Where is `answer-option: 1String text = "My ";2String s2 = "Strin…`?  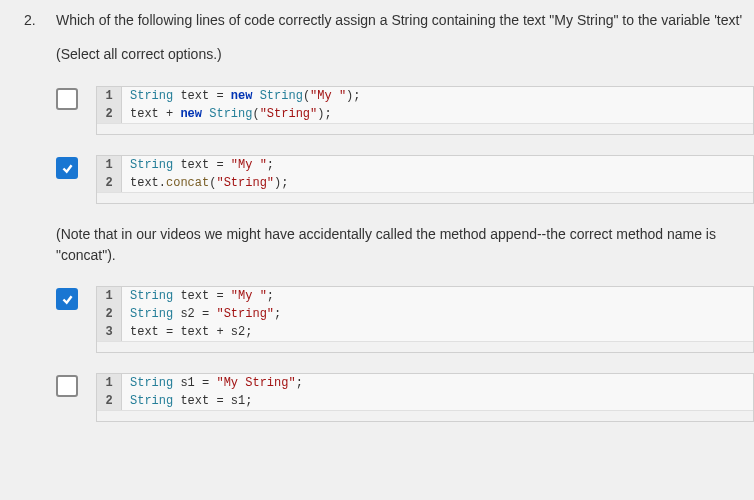 answer-option: 1String text = "My ";2String s2 = "Strin… is located at coordinates (405, 320).